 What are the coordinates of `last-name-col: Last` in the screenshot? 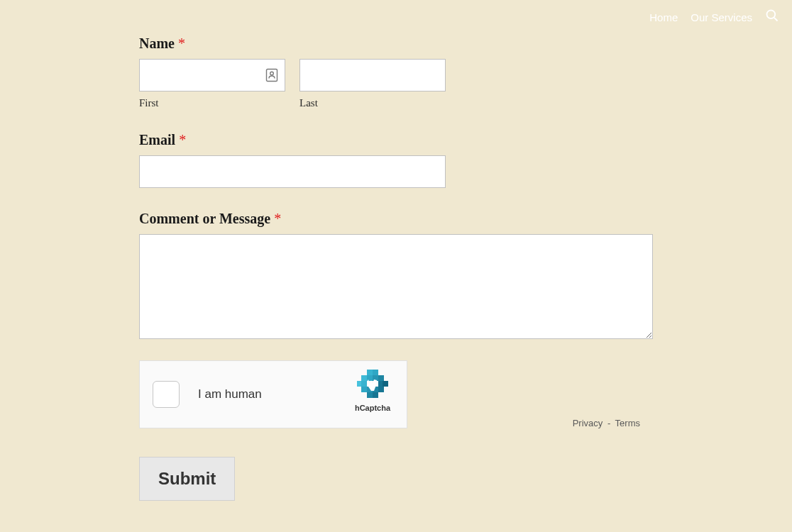 It's located at (373, 84).